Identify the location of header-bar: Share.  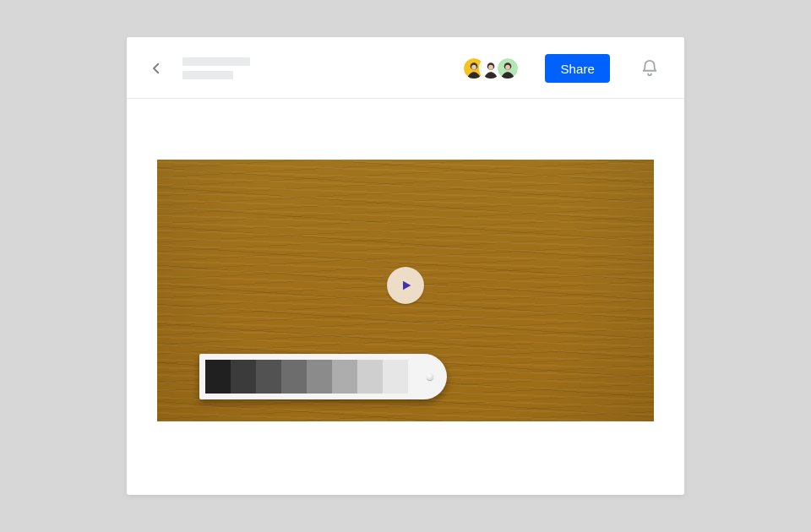
(406, 68).